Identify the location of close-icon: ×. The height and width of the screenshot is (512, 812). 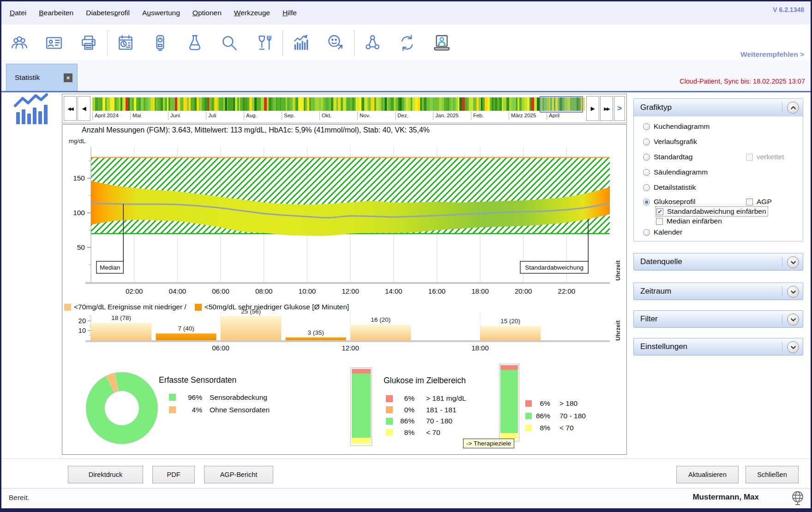
(68, 78).